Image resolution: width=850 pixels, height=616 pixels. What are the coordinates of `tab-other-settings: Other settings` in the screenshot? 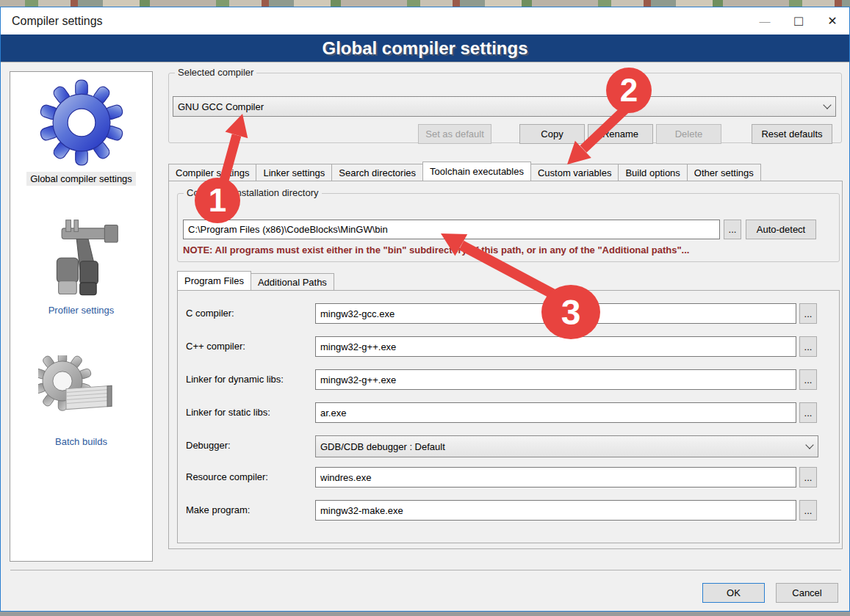 It's located at (724, 173).